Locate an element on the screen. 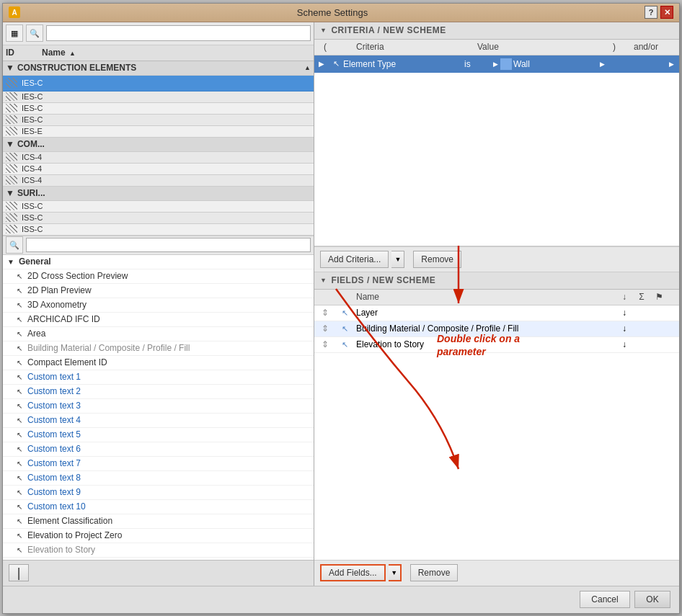 Image resolution: width=682 pixels, height=616 pixels. main-search-input is located at coordinates (179, 33).